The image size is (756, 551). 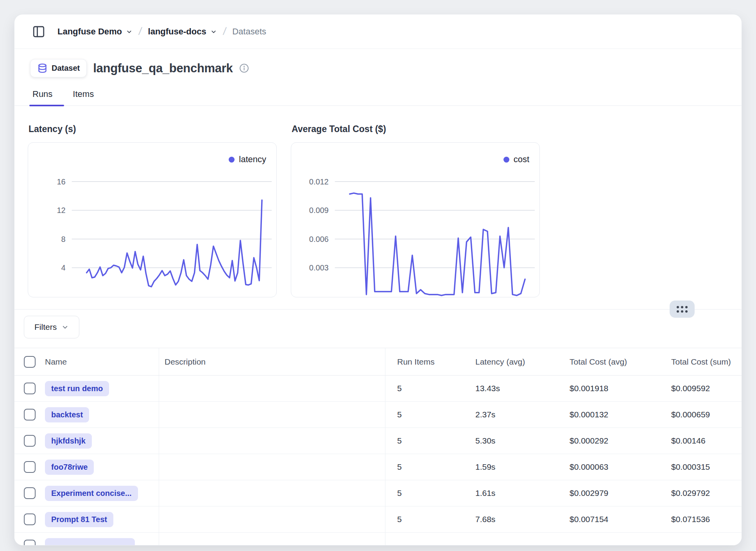 I want to click on svg-text: 4, so click(x=63, y=268).